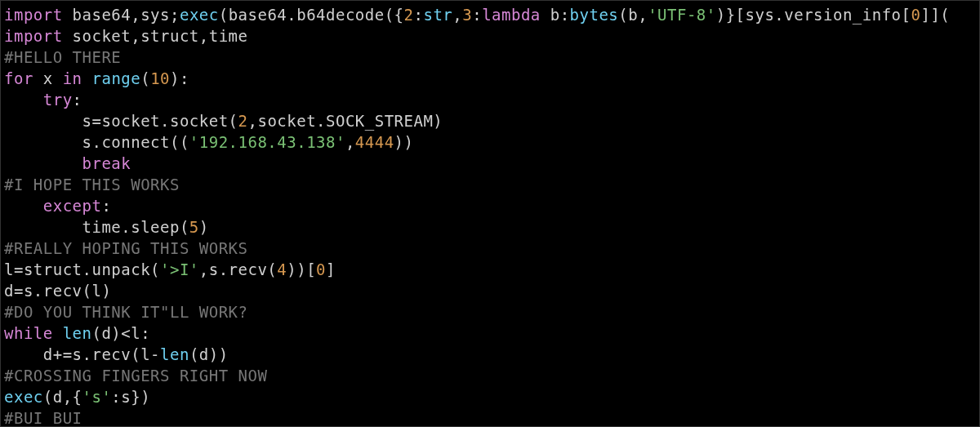 This screenshot has width=980, height=427. What do you see at coordinates (126, 312) in the screenshot?
I see `code-line: #DO YOU THINK IT"LL WORK?` at bounding box center [126, 312].